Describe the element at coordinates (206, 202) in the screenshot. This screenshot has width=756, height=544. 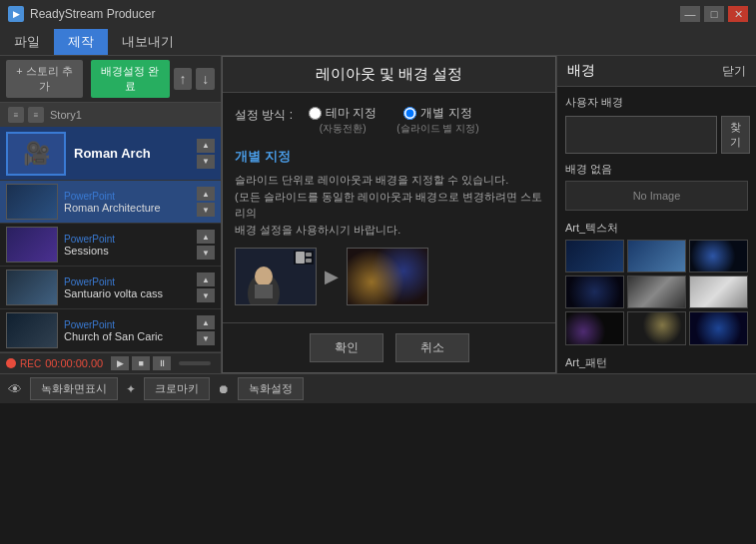
I see `slide-controls-0: ▲ ▼` at that location.